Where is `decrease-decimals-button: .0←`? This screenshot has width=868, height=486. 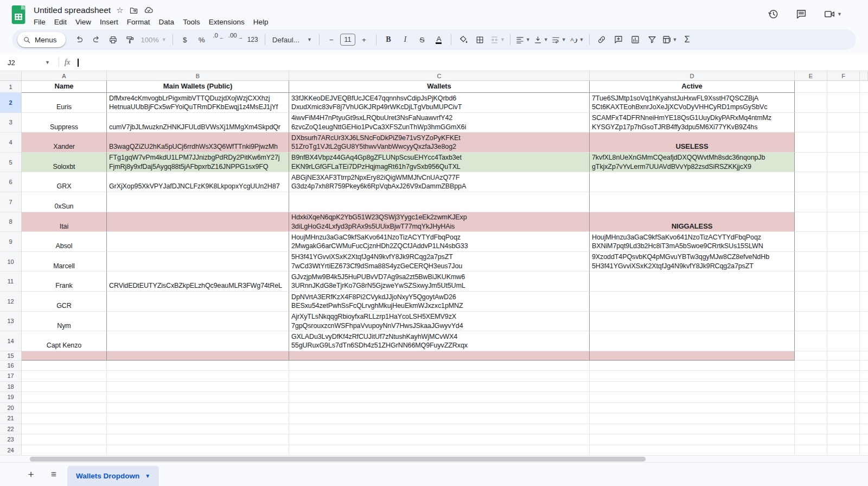 decrease-decimals-button: .0← is located at coordinates (219, 40).